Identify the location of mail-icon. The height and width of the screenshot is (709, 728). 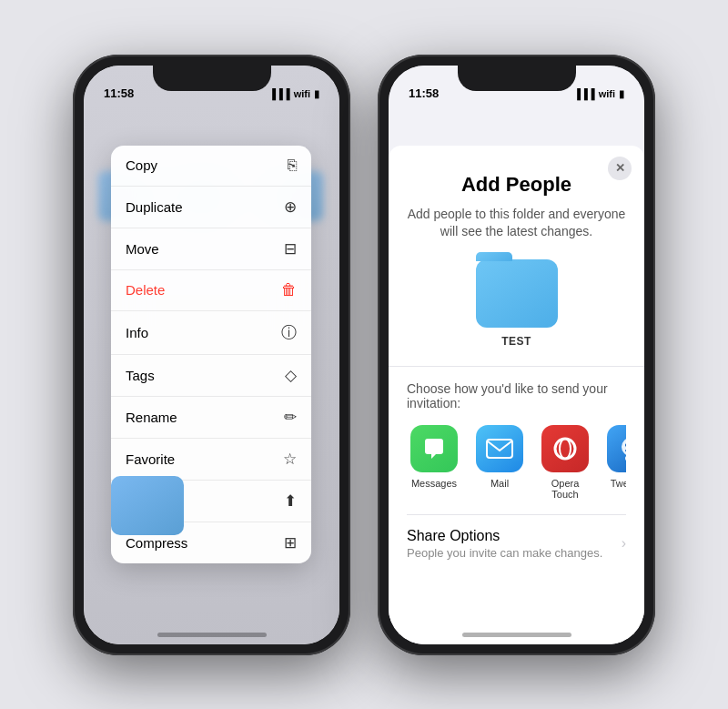
(500, 449).